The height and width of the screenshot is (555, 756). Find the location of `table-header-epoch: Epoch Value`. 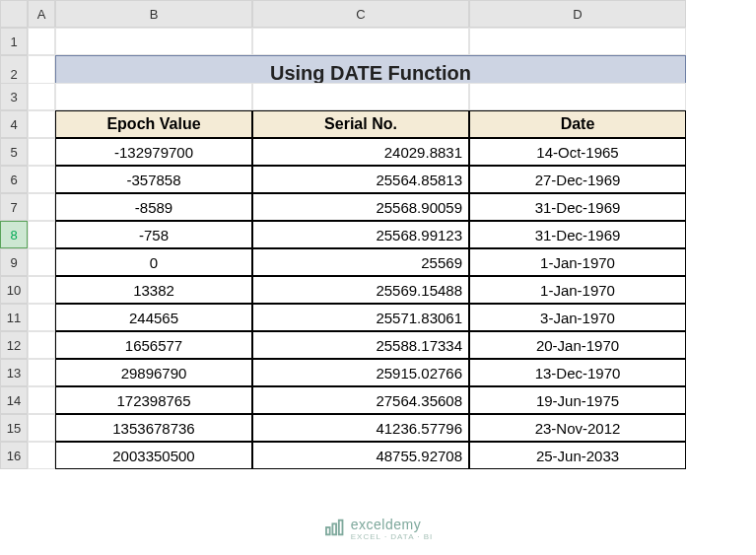

table-header-epoch: Epoch Value is located at coordinates (154, 124).